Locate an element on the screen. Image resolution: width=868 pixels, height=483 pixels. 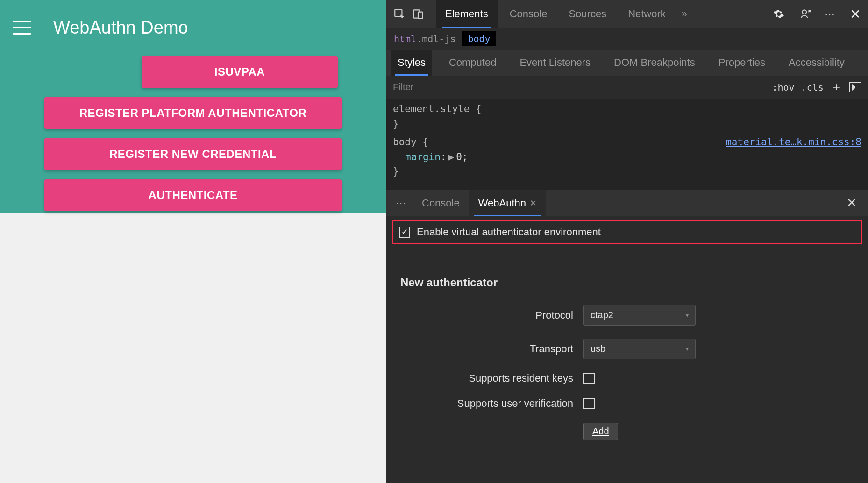
protocol-label: Protocol is located at coordinates (487, 315).